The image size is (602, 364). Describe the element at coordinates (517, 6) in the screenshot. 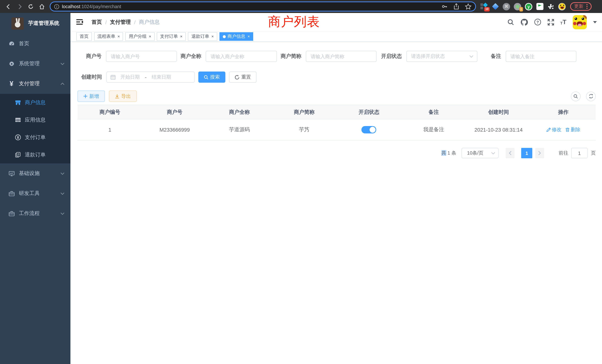

I see `profile-extension-icon: 1` at that location.